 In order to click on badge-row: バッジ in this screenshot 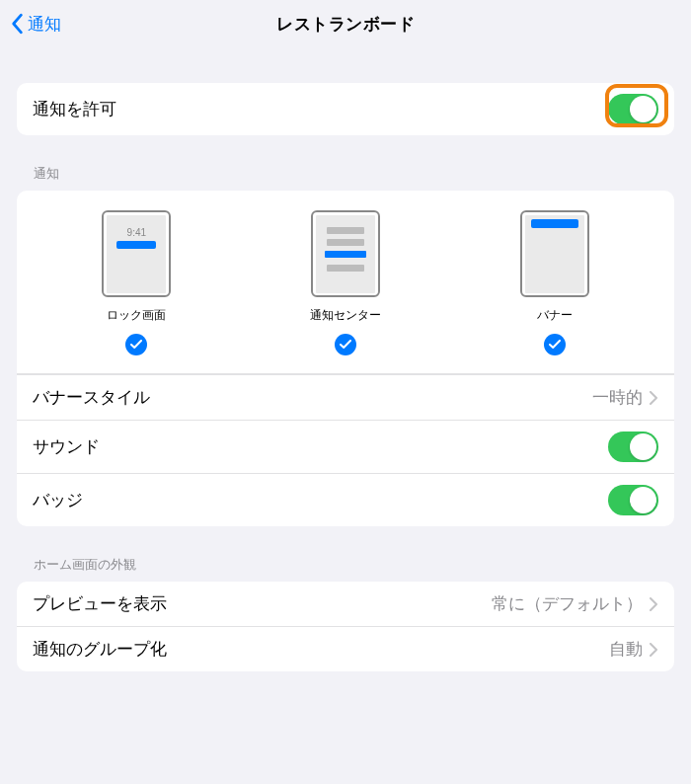, I will do `click(346, 500)`.